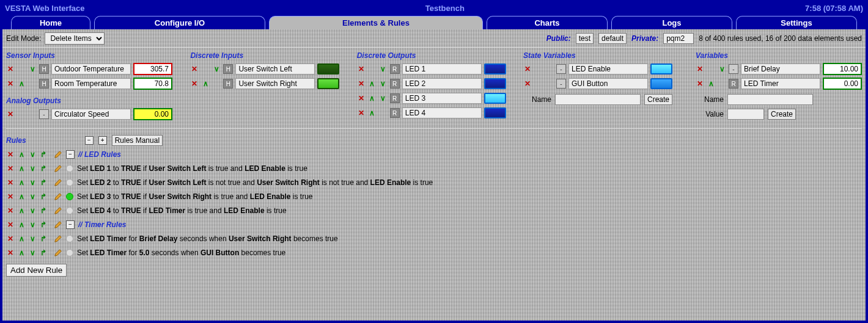 The height and width of the screenshot is (323, 868). Describe the element at coordinates (192, 169) in the screenshot. I see `rule-text: Set LED 1 to TRUE if User Switch Left is…` at that location.